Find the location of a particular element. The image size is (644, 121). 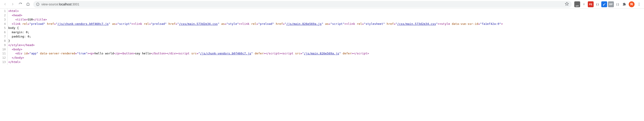

source-line: <link rel="preload" href="/js/chunk-vend… is located at coordinates (326, 24).